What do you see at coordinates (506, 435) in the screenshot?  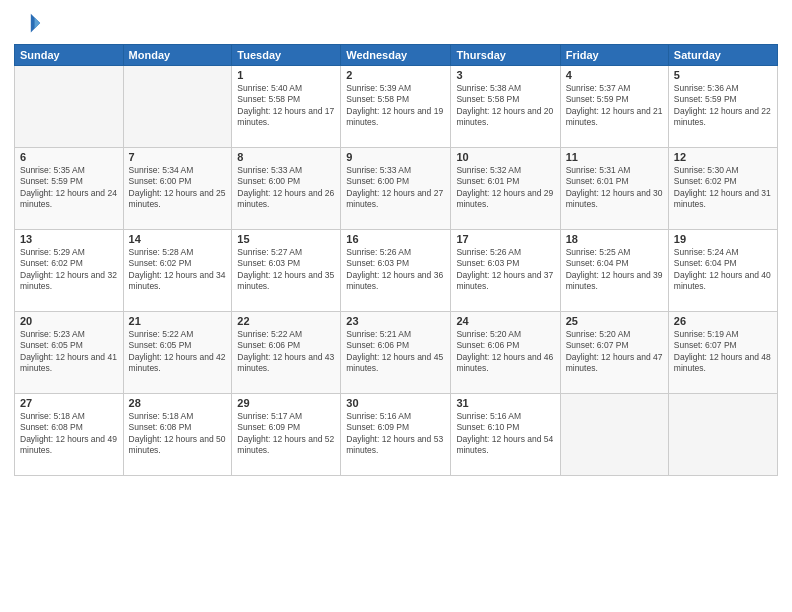 I see `calendar-cell: 31Sunrise: 5:16 AMSunset: 6:10 PMDayligh…` at bounding box center [506, 435].